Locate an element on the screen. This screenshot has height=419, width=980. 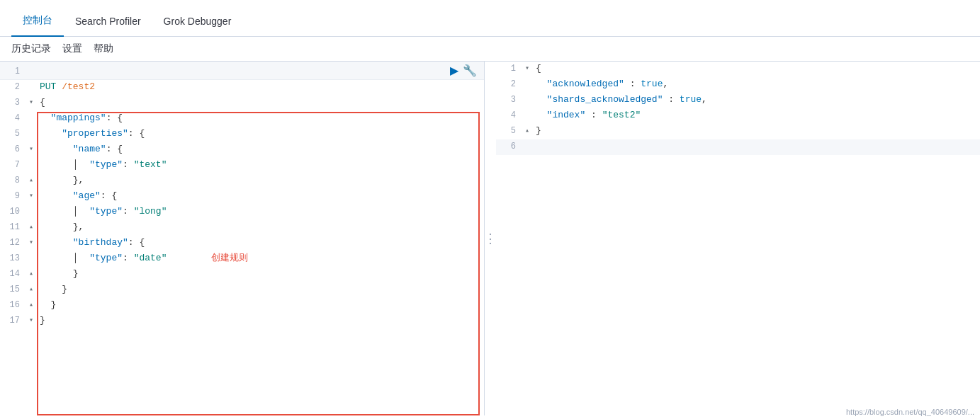
output-line-3: 3 "shards_acknowledged" : true, is located at coordinates (738, 101).